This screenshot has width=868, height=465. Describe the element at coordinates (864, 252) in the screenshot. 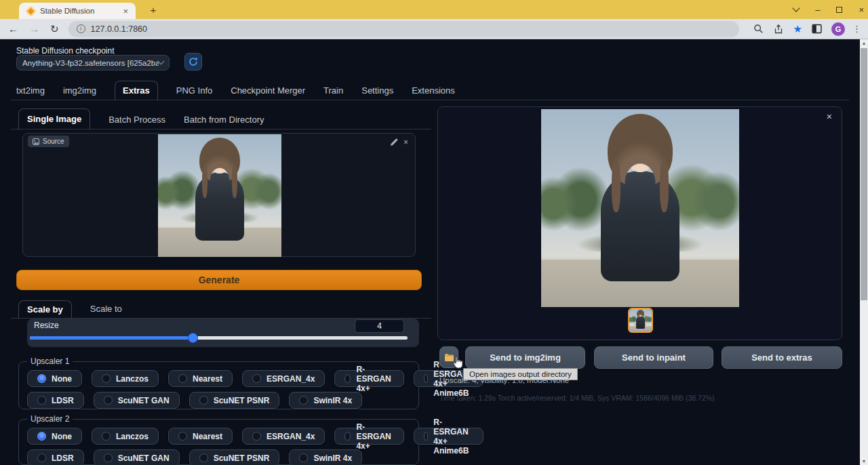

I see `vertical-scrollbar: ▲ ▼` at that location.